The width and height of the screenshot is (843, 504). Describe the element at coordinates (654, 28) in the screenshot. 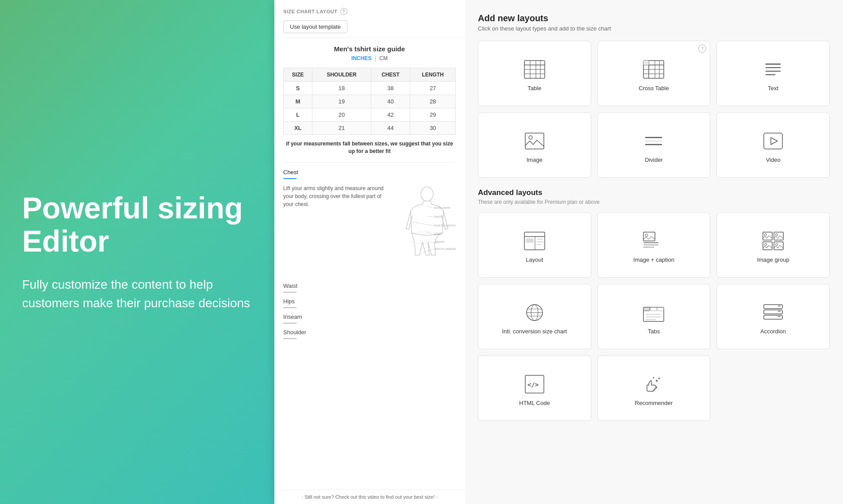

I see `add-layouts-subtitle: Click on these layout types and add to t…` at that location.